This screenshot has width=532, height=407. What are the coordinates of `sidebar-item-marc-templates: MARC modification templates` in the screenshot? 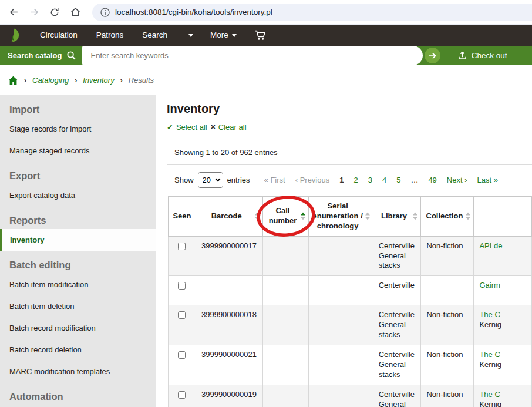 It's located at (78, 371).